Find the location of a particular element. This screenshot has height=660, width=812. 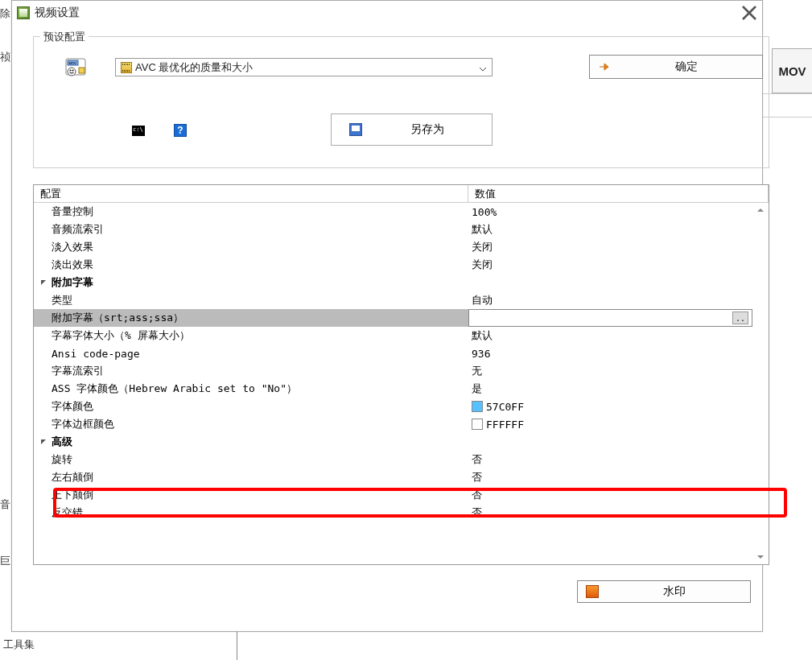

scroll-down-arrow is located at coordinates (760, 557).